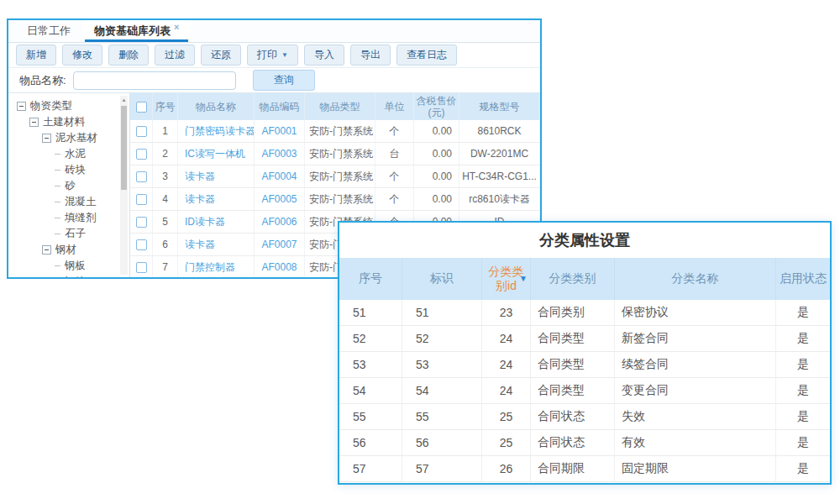 The height and width of the screenshot is (504, 840). I want to click on tree-node: 泥水基材, so click(69, 138).